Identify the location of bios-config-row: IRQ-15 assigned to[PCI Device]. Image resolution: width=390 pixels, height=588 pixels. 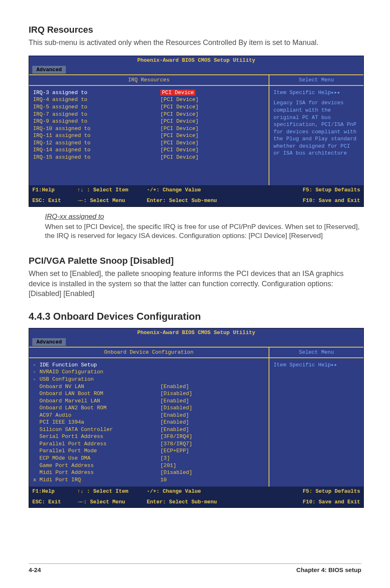
(149, 157).